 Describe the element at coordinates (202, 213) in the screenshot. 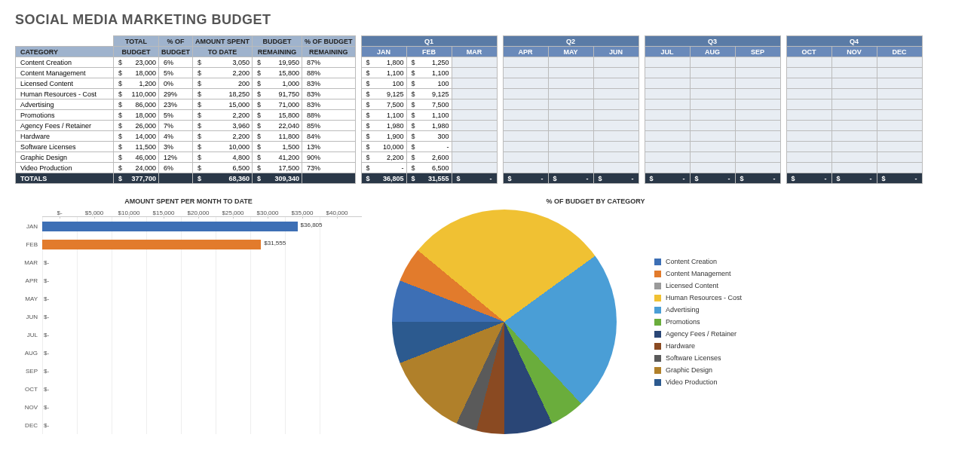

I see `bar-chart-axis: $-$5,000$10,000$15,000$20,000$25,000$30,…` at that location.